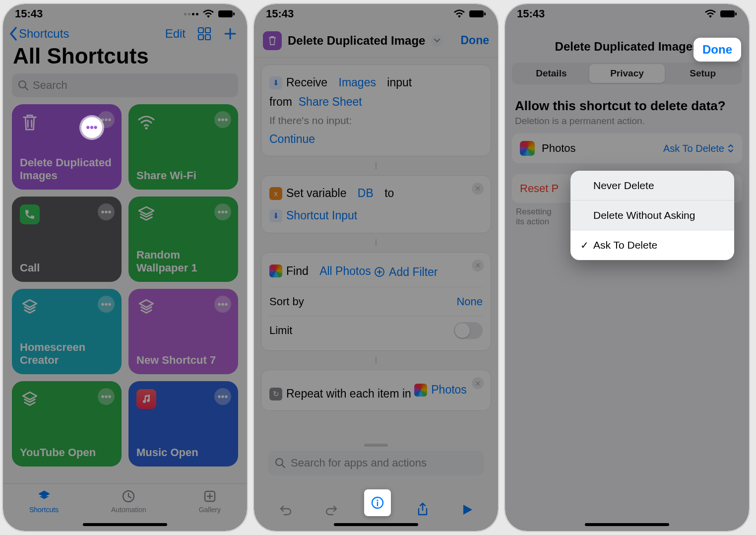  I want to click on continue-option: Continue, so click(292, 139).